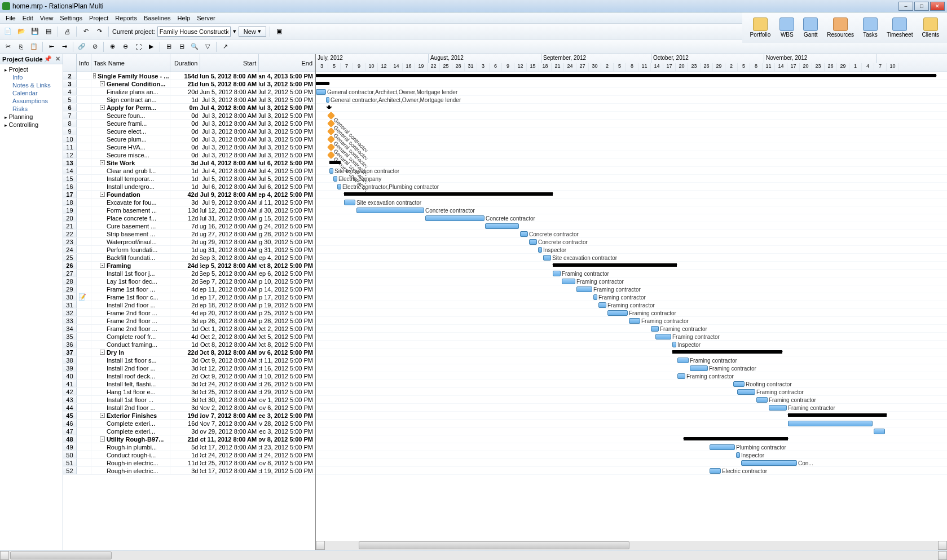  Describe the element at coordinates (235, 32) in the screenshot. I see `dropdown-icon: ▾` at that location.